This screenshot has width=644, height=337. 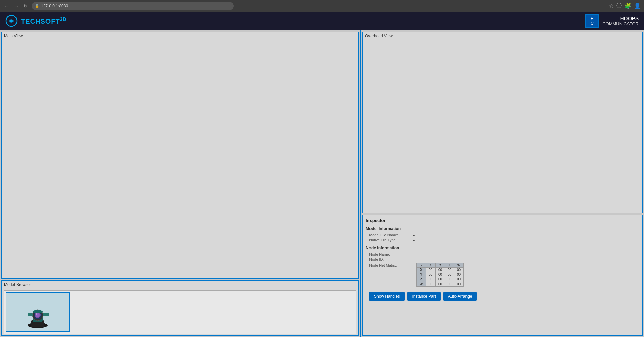 What do you see at coordinates (414, 235) in the screenshot?
I see `model-file-name-value: --` at bounding box center [414, 235].